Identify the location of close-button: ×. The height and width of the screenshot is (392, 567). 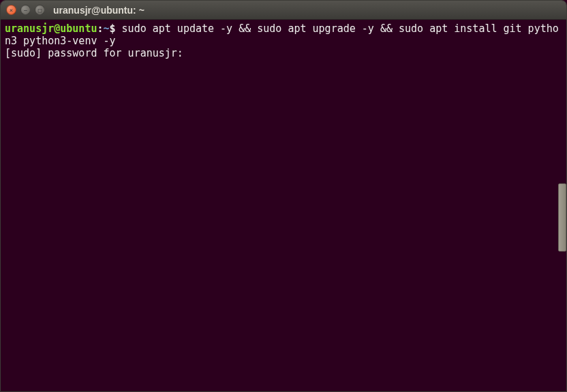
(11, 10).